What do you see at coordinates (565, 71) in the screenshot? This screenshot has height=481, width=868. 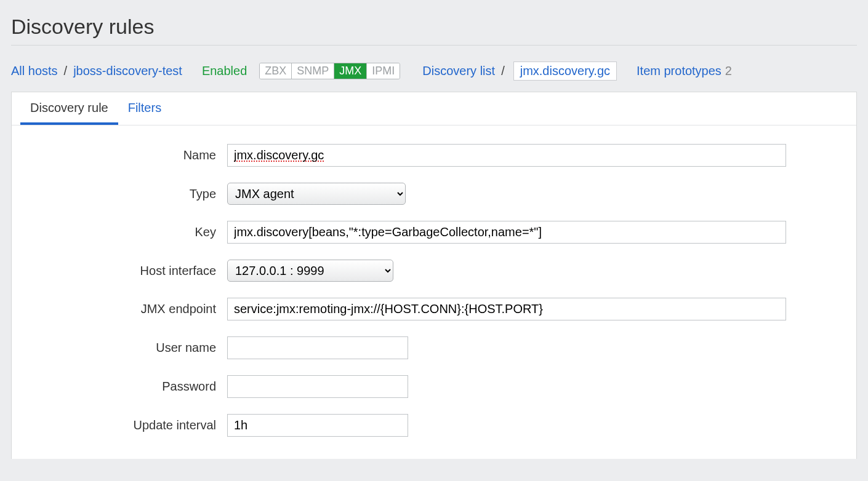 I see `current-discovery-box: jmx.discovery.gc` at bounding box center [565, 71].